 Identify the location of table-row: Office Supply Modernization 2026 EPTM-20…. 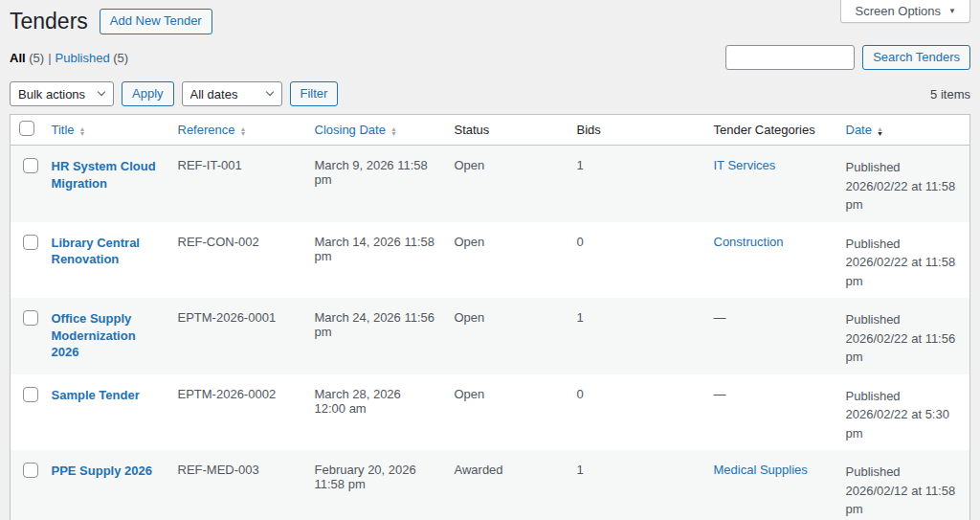
(490, 336).